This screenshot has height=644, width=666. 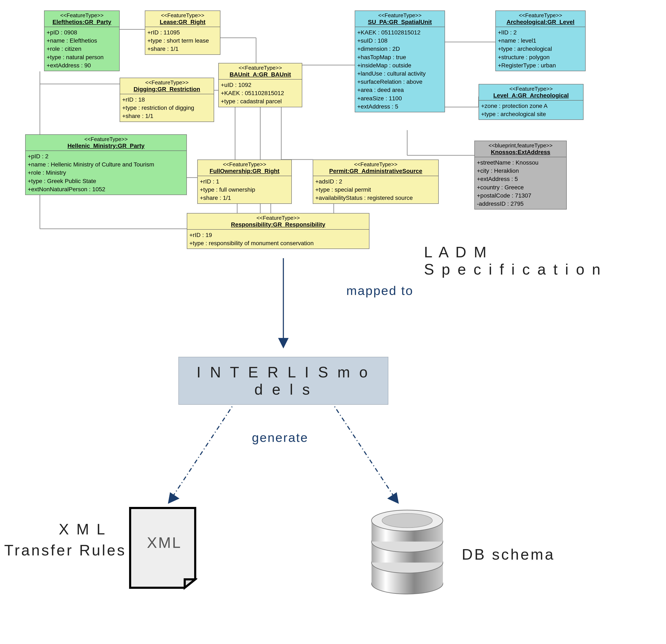 What do you see at coordinates (407, 551) in the screenshot?
I see `db-icon` at bounding box center [407, 551].